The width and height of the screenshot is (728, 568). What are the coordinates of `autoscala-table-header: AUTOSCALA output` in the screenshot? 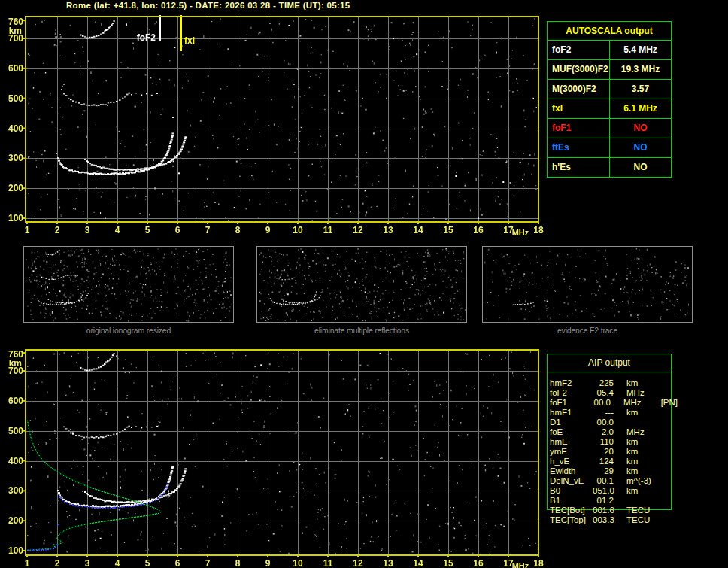 It's located at (609, 32).